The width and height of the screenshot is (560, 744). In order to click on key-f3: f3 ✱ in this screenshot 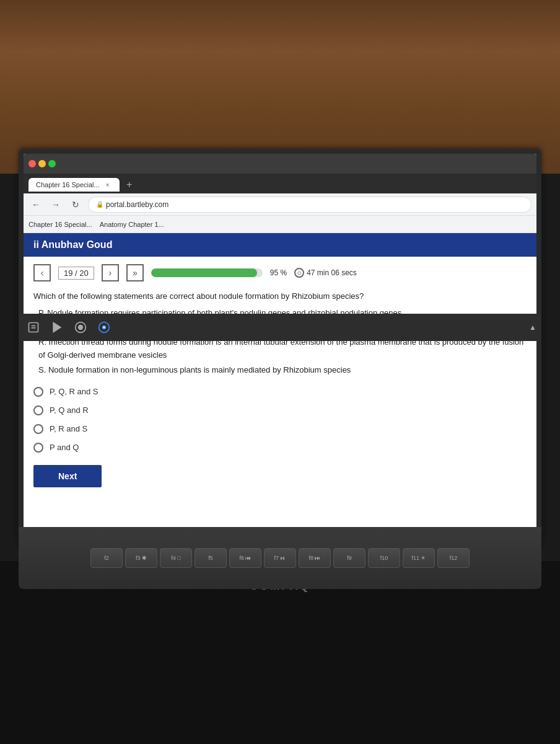, I will do `click(141, 558)`.